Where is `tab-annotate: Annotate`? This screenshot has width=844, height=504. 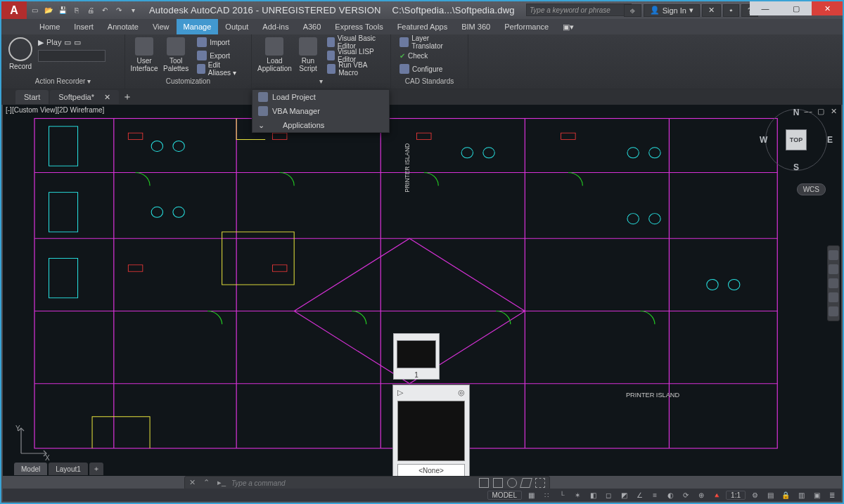
tab-annotate: Annotate is located at coordinates (123, 27).